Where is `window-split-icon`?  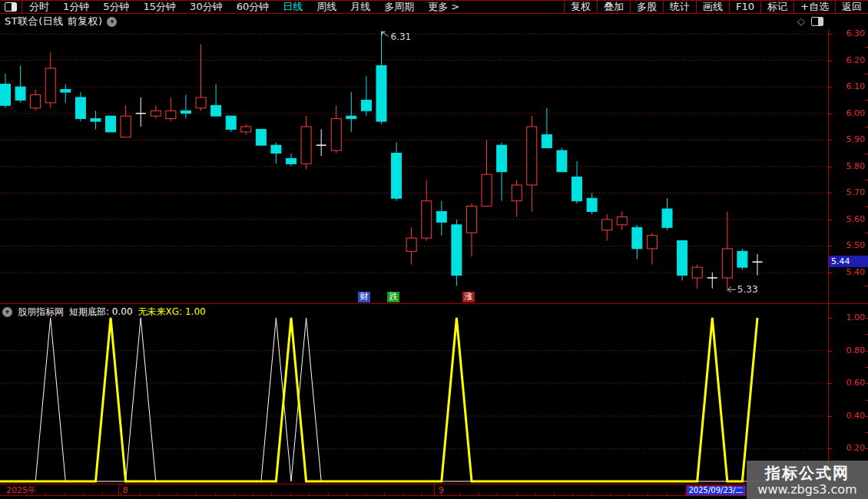 window-split-icon is located at coordinates (11, 7).